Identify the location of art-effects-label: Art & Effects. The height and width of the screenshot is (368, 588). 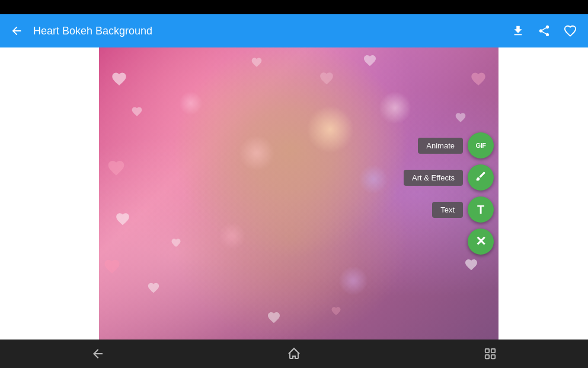
(433, 178).